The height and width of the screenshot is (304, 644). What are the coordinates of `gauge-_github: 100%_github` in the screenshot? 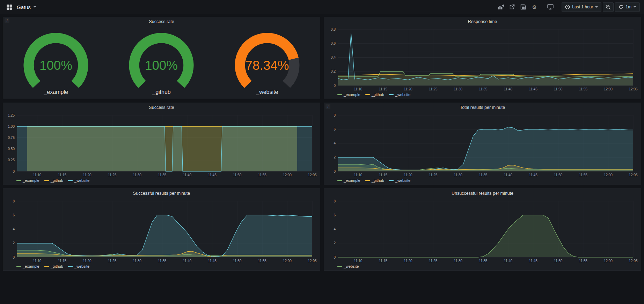 It's located at (161, 62).